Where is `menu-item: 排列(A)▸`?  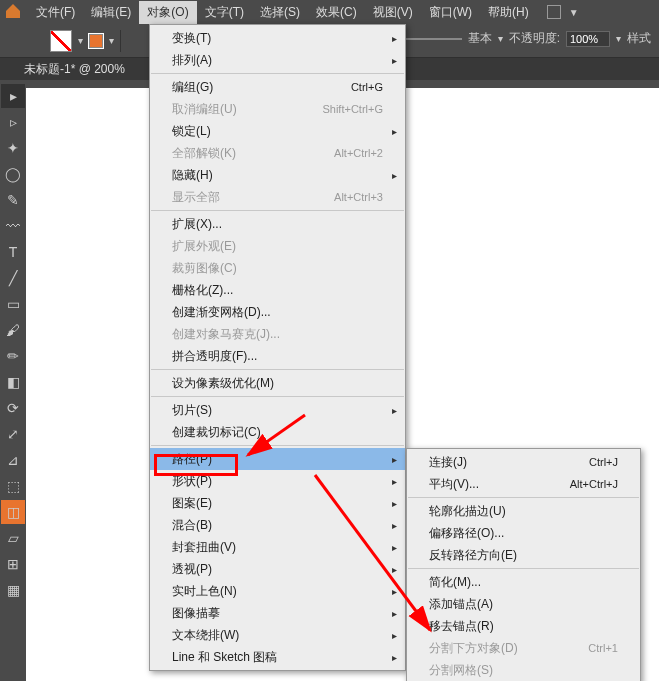 menu-item: 排列(A)▸ is located at coordinates (278, 60).